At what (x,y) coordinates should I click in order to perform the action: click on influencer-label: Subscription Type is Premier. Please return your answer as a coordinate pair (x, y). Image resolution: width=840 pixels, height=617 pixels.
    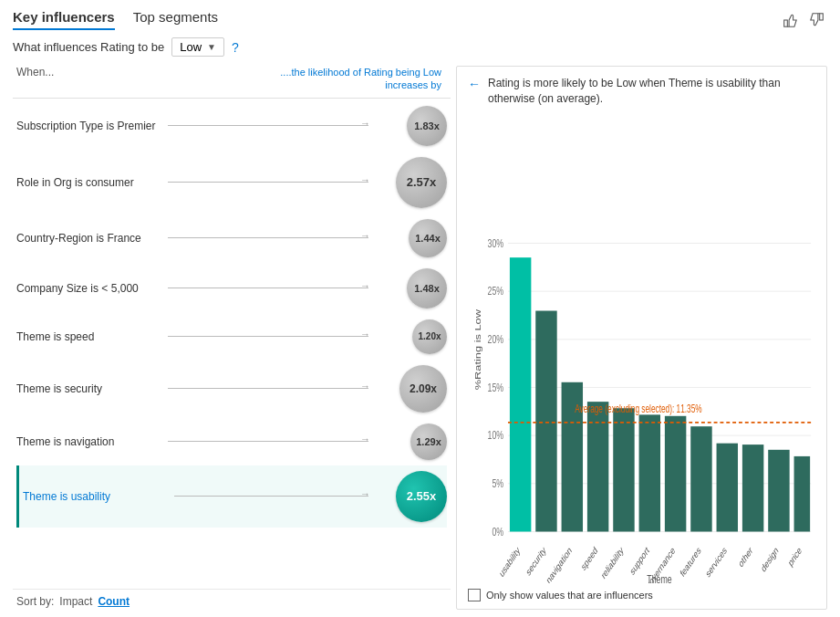
    Looking at the image, I should click on (89, 126).